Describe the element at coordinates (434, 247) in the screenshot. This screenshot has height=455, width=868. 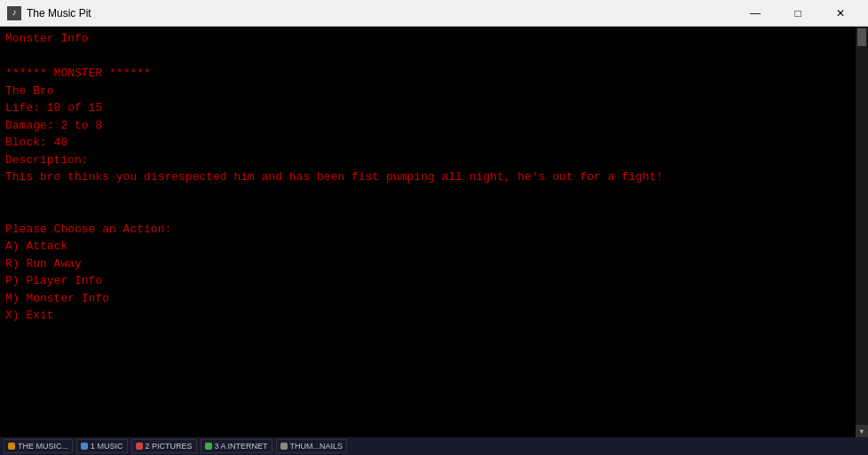
I see `action-attack: A) Attack` at that location.